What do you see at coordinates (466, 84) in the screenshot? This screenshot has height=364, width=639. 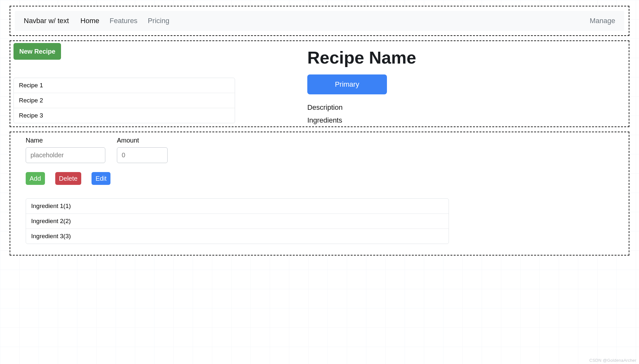 I see `recipe-detail-column: Recipe Name Primary Description Ingredie…` at bounding box center [466, 84].